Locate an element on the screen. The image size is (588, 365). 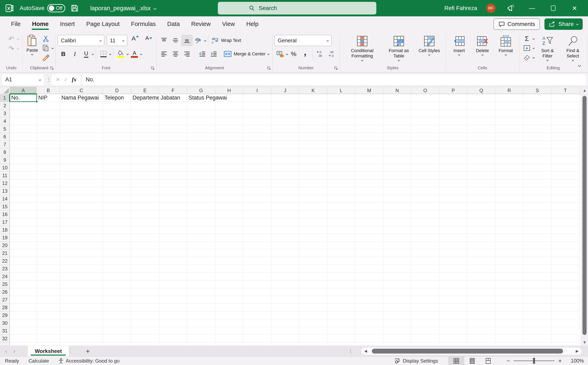
row-header-5: 5 is located at coordinates (5, 129).